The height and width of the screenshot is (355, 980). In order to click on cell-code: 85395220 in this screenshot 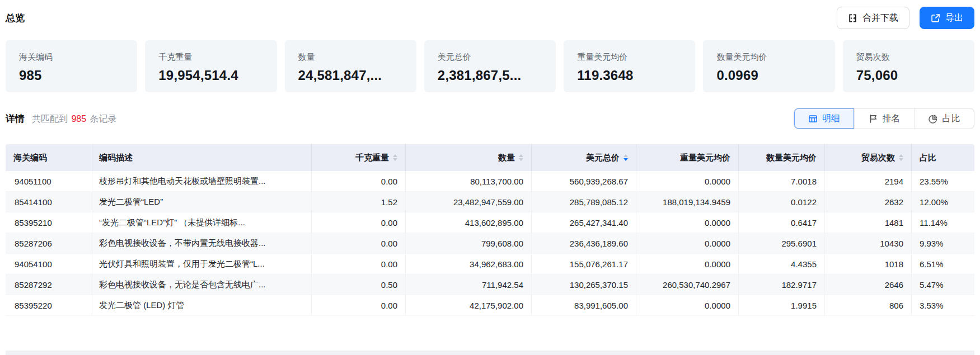, I will do `click(49, 305)`.